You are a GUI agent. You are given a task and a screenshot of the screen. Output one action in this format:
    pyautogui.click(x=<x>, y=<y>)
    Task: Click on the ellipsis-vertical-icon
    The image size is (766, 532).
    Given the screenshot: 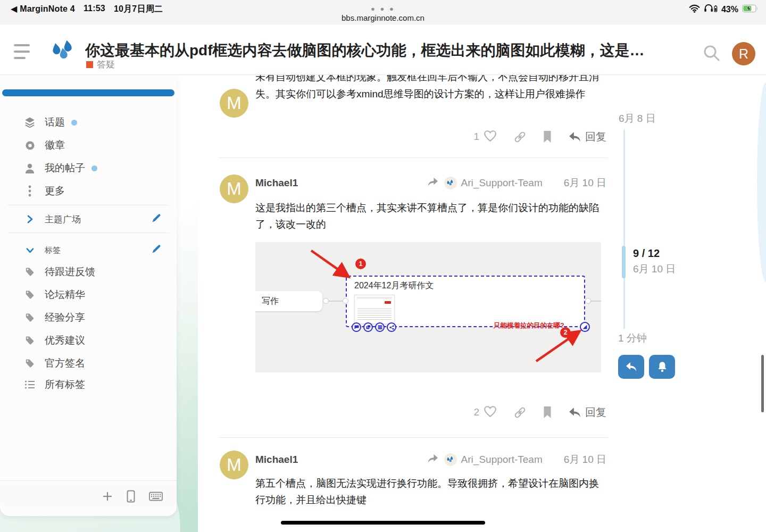 What is the action you would take?
    pyautogui.click(x=30, y=191)
    